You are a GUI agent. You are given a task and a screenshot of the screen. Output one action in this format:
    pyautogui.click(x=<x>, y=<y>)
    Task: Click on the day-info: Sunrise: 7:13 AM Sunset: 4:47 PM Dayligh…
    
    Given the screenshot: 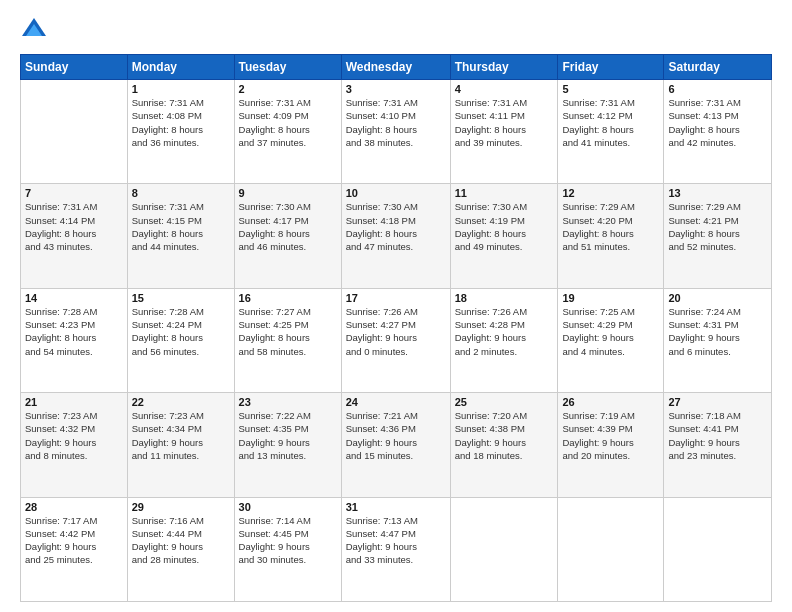 What is the action you would take?
    pyautogui.click(x=396, y=540)
    